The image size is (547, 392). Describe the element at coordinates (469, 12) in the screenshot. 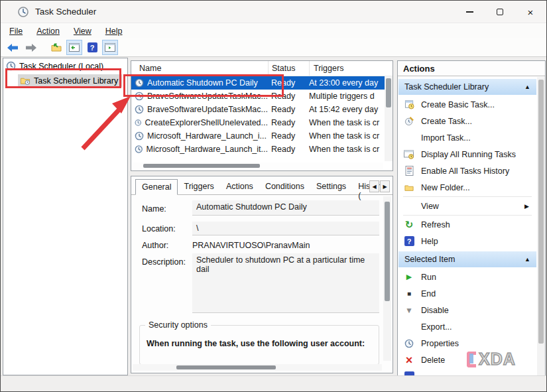

I see `minimize-button` at that location.